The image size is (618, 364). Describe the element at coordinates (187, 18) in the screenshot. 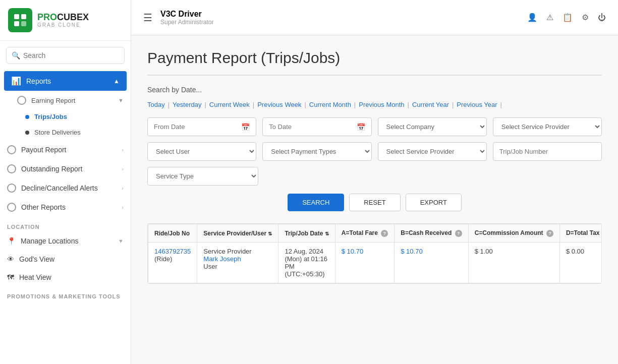

I see `topbar-title-block: V3C Driver Super Administrator` at that location.